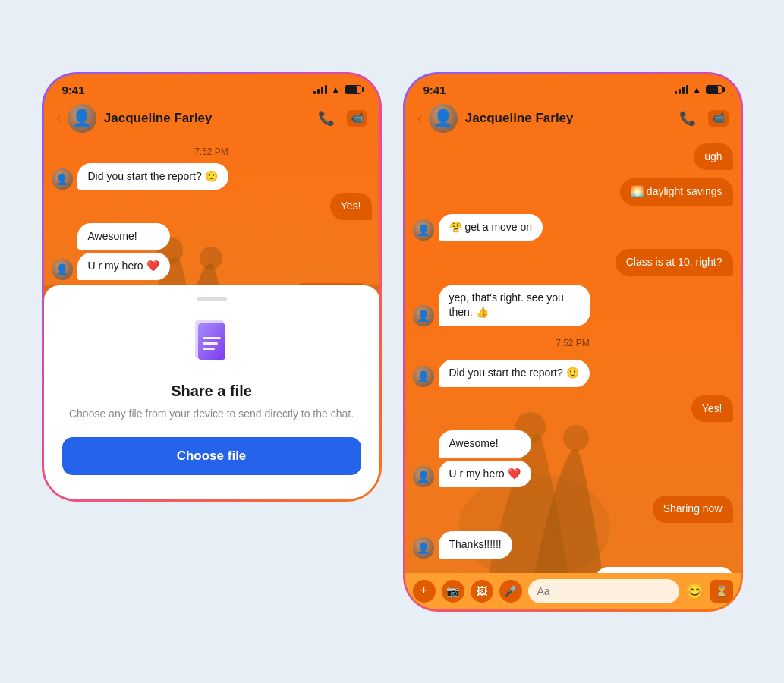 This screenshot has height=683, width=784. What do you see at coordinates (212, 392) in the screenshot?
I see `modal-title: Share a file` at bounding box center [212, 392].